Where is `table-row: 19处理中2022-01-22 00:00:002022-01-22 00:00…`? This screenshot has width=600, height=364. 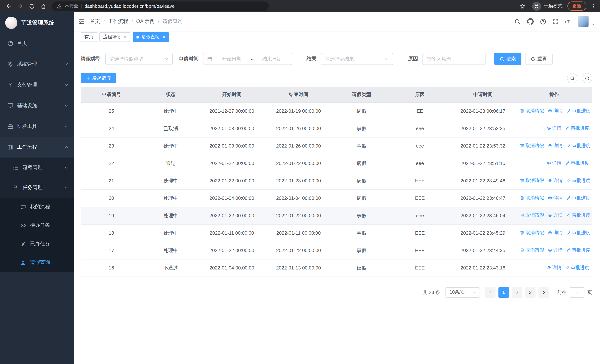 table-row: 19处理中2022-01-22 00:00:002022-01-22 00:00… is located at coordinates (337, 216).